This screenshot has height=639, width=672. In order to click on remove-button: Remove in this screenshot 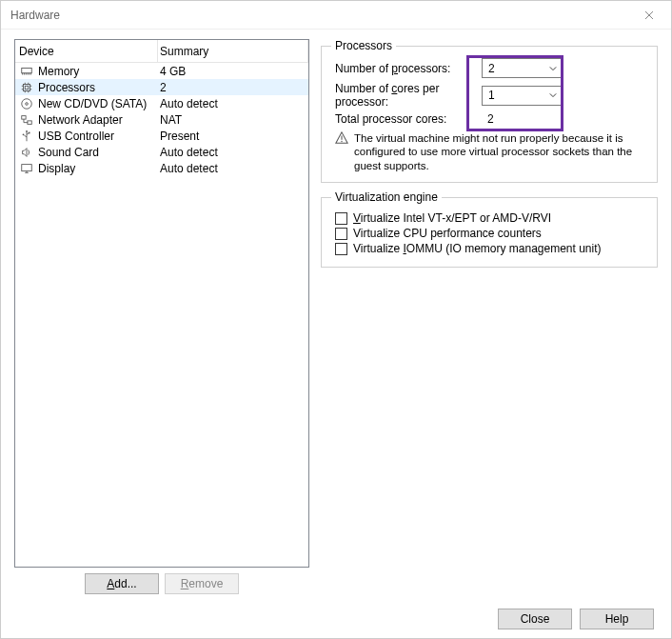, I will do `click(202, 584)`.